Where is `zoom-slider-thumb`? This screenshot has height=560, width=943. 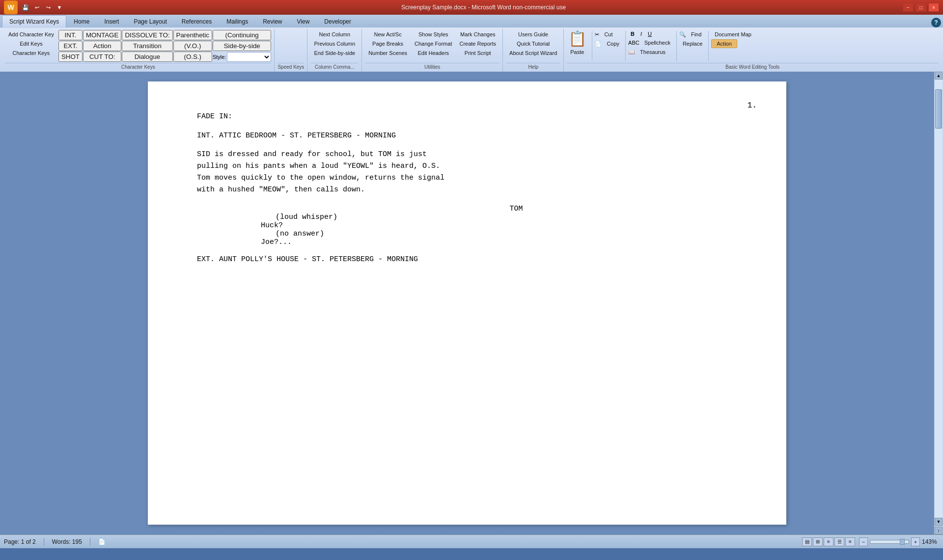 zoom-slider-thumb is located at coordinates (902, 542).